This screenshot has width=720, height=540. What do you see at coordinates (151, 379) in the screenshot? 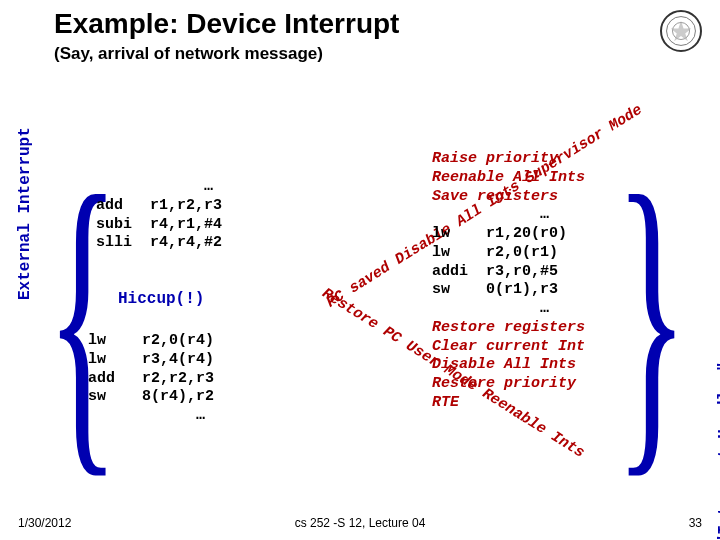
I see `code-after-interrupt: lw r2,0(r4) lw r3,4(r4) add r2,r2,r3 sw …` at bounding box center [151, 379].